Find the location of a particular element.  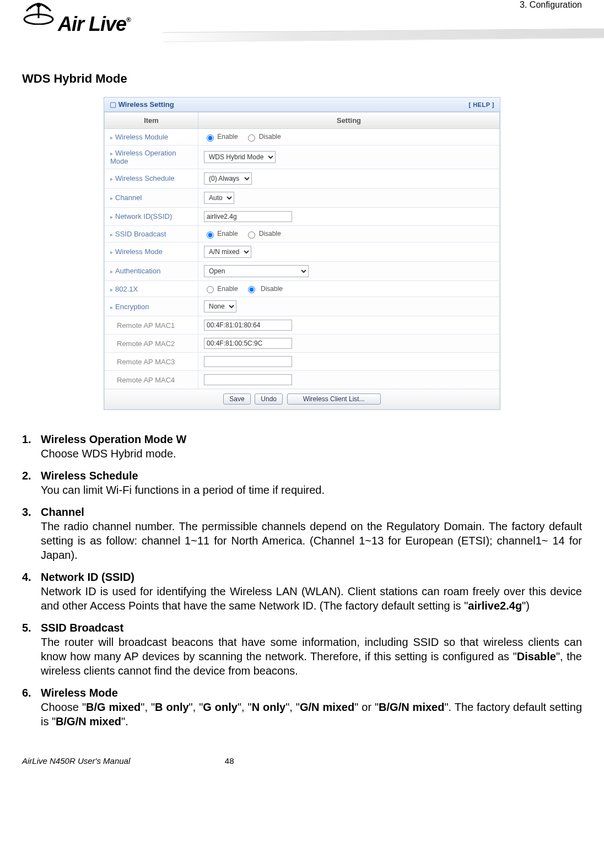

list-item: 2.Wireless Schedule You can limit Wi-Fi … is located at coordinates (302, 483).